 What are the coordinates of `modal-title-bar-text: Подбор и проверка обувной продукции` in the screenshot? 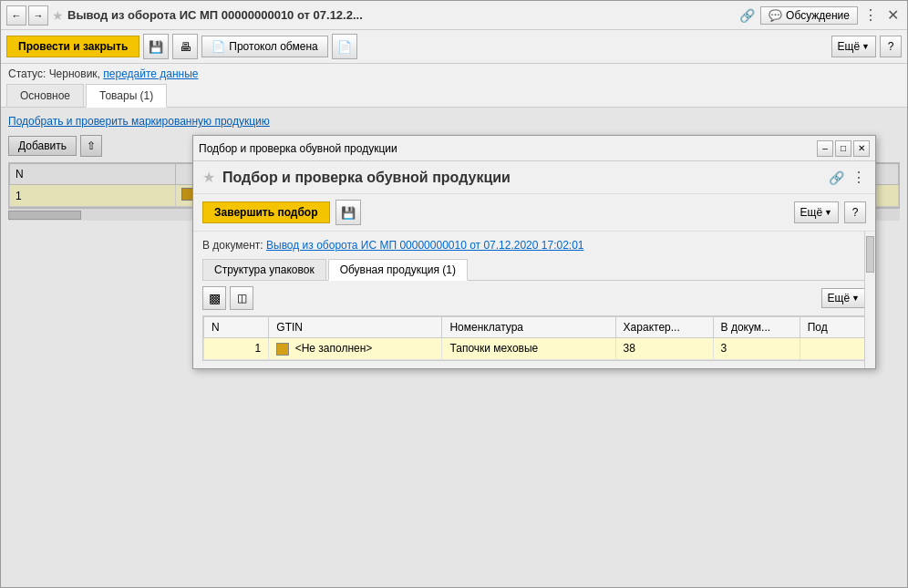 It's located at (507, 149).